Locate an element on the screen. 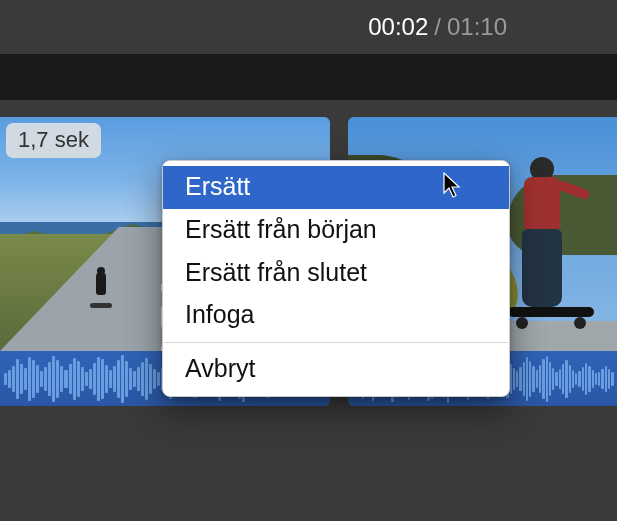  time-current: 00:02 is located at coordinates (398, 27).